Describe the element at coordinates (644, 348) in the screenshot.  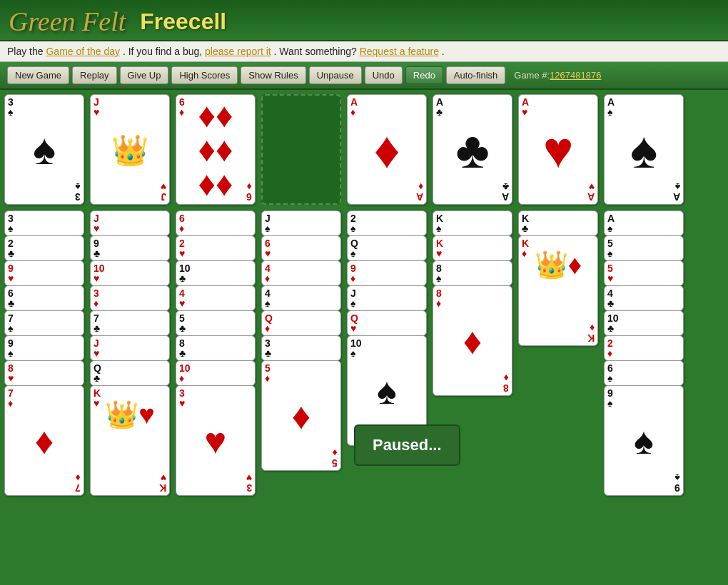
I see `col8-card-6: 2♦` at that location.